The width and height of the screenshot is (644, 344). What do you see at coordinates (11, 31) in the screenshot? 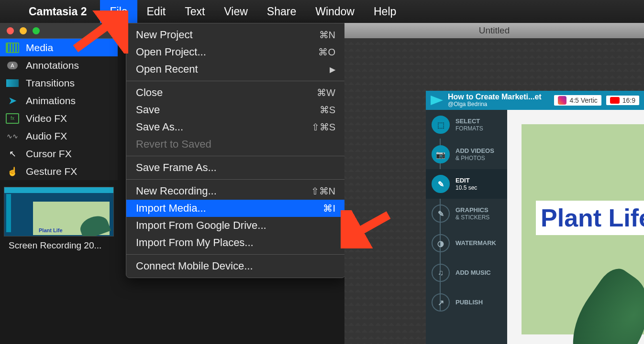
I see `close-window` at bounding box center [11, 31].